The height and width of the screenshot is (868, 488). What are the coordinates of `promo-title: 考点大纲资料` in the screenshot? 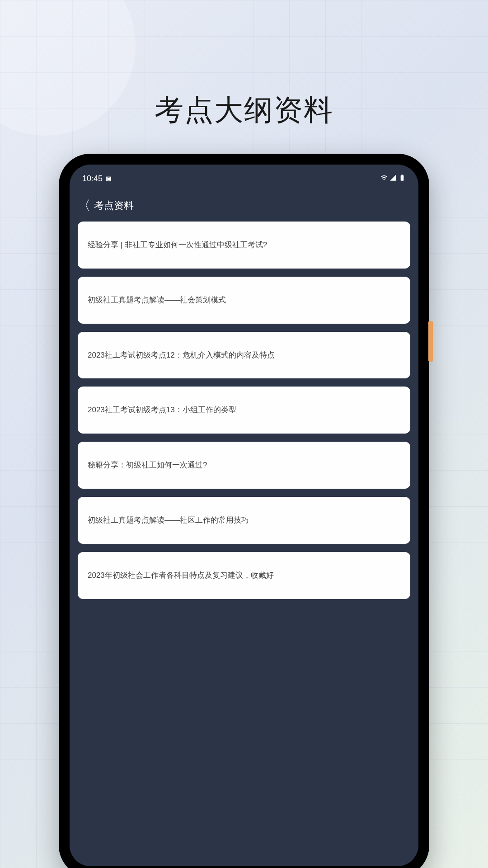 It's located at (244, 110).